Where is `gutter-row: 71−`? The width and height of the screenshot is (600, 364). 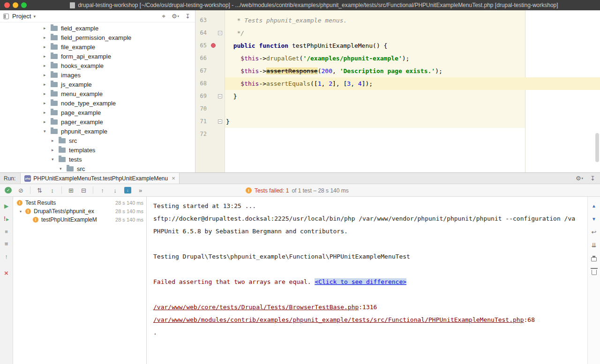 gutter-row: 71− is located at coordinates (210, 122).